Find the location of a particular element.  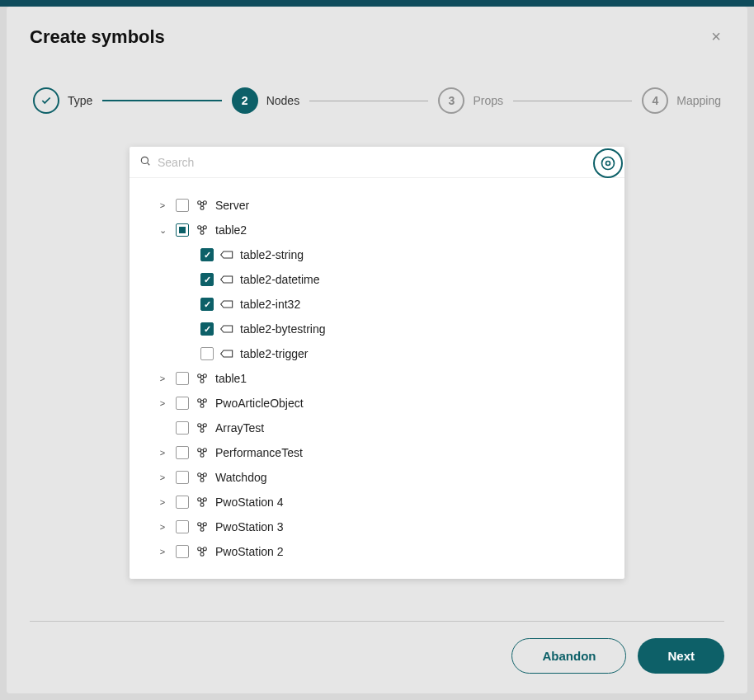

search-row is located at coordinates (377, 162).